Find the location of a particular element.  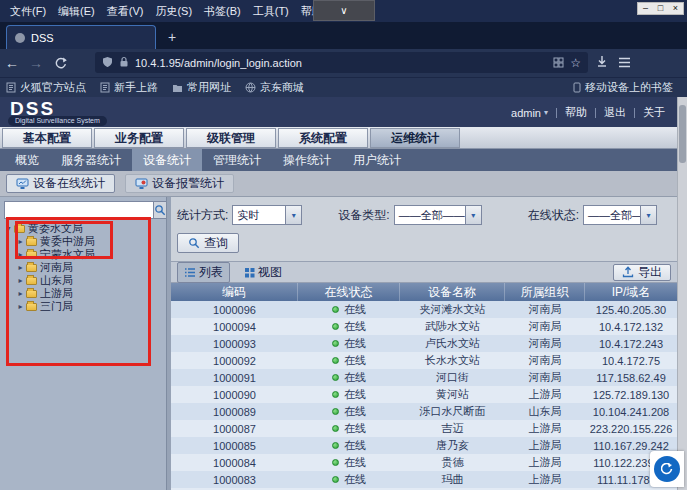

cell-ip: 223.220.155.226 is located at coordinates (631, 428).